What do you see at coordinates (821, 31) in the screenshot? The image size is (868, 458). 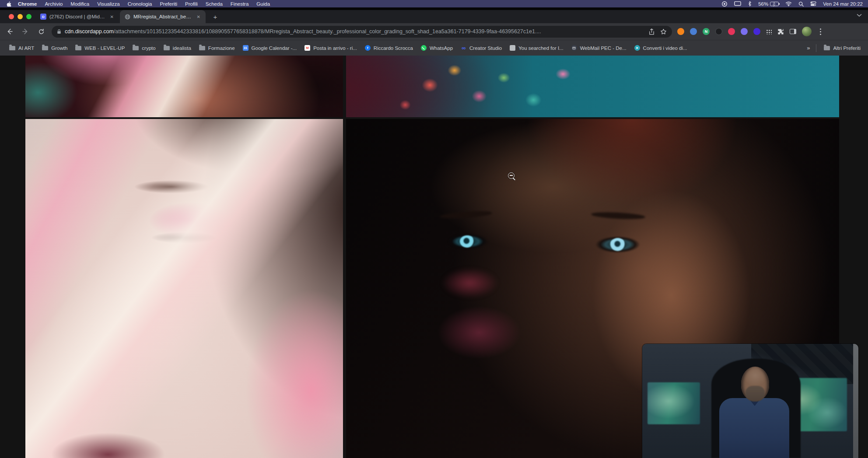 I see `chrome-menu-kebab-icon` at bounding box center [821, 31].